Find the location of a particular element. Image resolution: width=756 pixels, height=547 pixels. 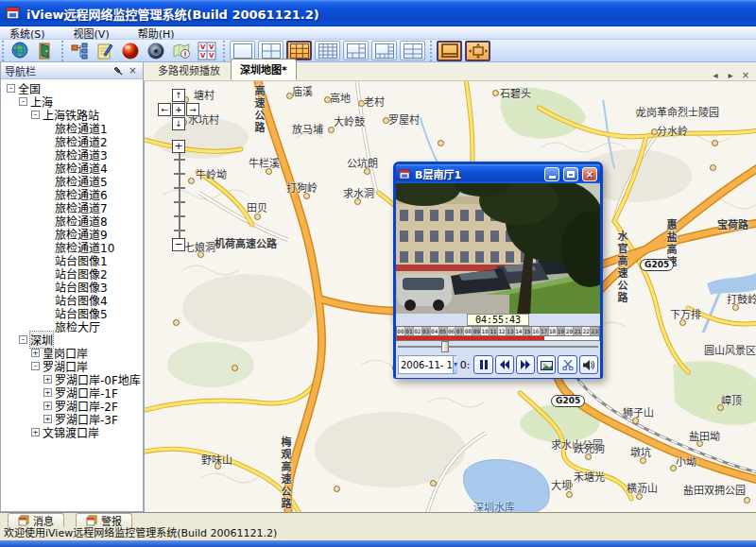

video-window-titlebar: B层南厅1 × is located at coordinates (498, 174).